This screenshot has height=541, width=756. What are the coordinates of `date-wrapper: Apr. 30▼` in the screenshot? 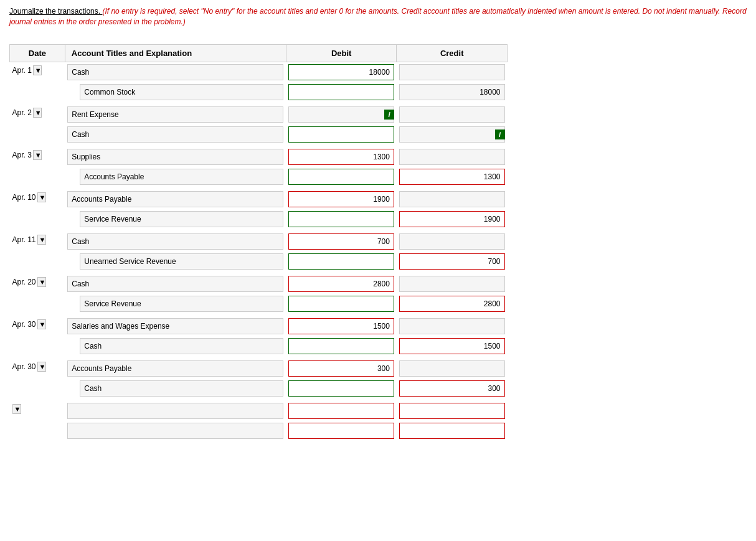 It's located at (37, 367).